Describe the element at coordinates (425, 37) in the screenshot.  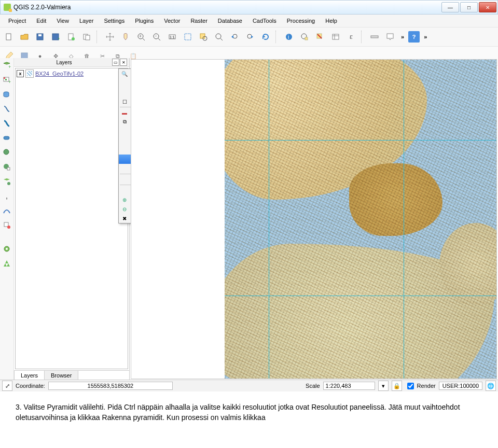
I see `toolbar-overflow-2: »` at that location.